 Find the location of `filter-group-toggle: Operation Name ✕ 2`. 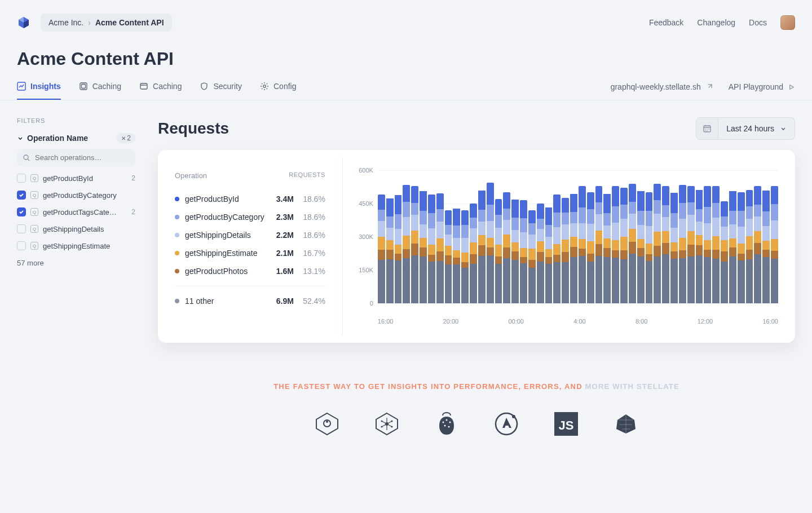

filter-group-toggle: Operation Name ✕ 2 is located at coordinates (76, 138).